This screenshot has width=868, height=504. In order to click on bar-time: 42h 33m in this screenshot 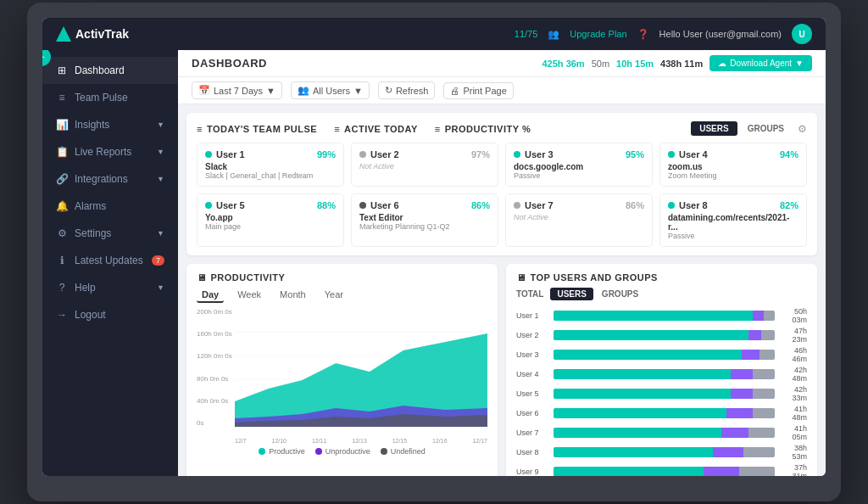, I will do `click(793, 394)`.